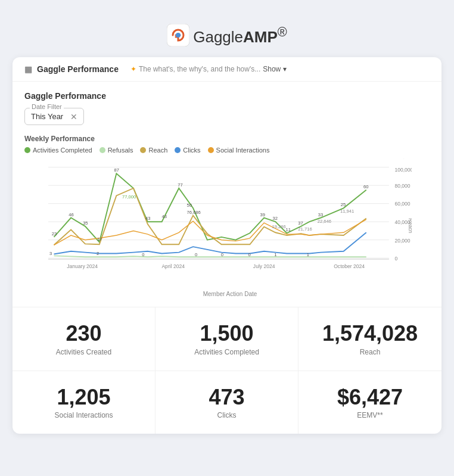 This screenshot has height=476, width=454. What do you see at coordinates (173, 266) in the screenshot?
I see `svg-text: April 2024` at bounding box center [173, 266].